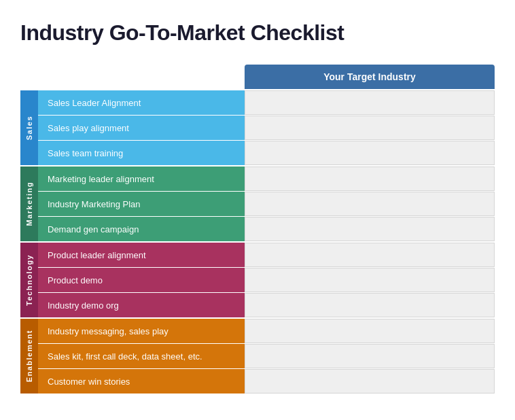  I want to click on page-title: Industry Go-To-Market Checklist, so click(258, 33).